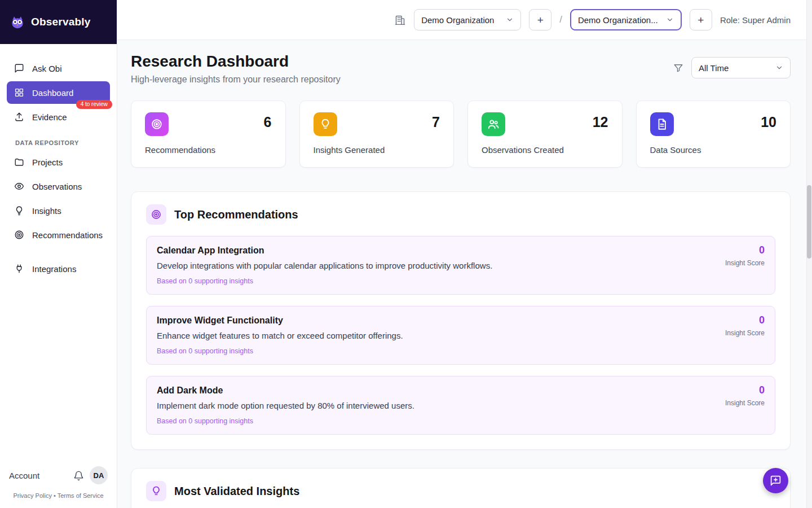  What do you see at coordinates (756, 20) in the screenshot?
I see `role-label: Role: Super Admin` at bounding box center [756, 20].